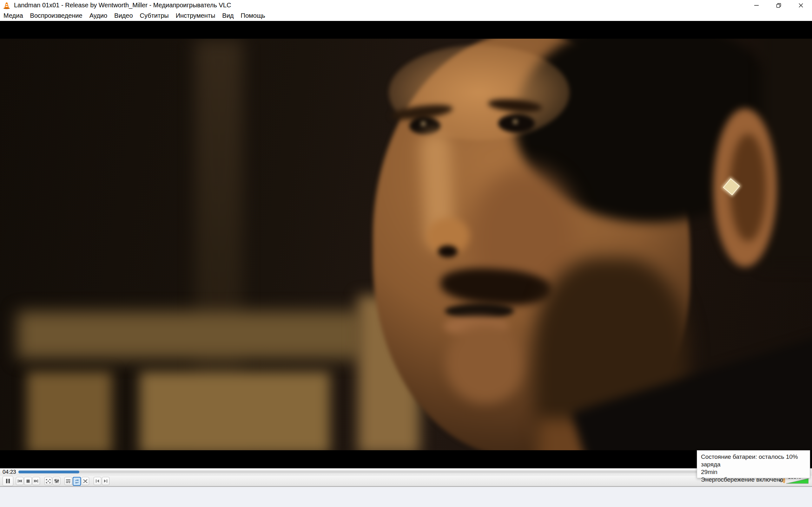 The image size is (812, 507). Describe the element at coordinates (11, 472) in the screenshot. I see `elapsed-time: 04:23` at that location.